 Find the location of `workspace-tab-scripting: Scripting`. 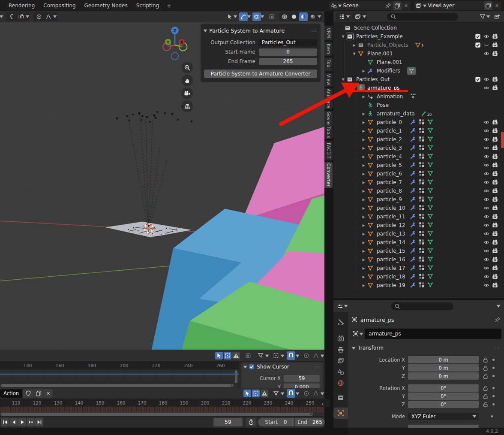

workspace-tab-scripting: Scripting is located at coordinates (147, 6).